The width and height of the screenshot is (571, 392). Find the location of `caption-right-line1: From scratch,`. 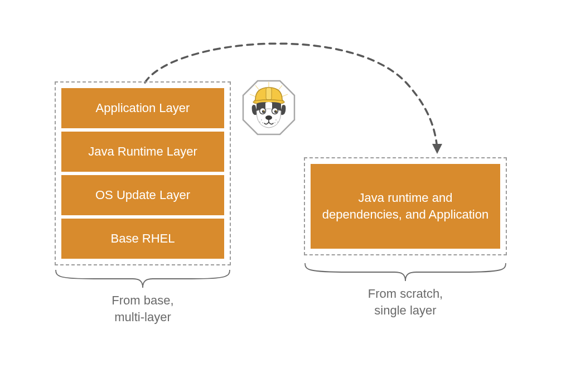

caption-right-line1: From scratch, is located at coordinates (405, 293).